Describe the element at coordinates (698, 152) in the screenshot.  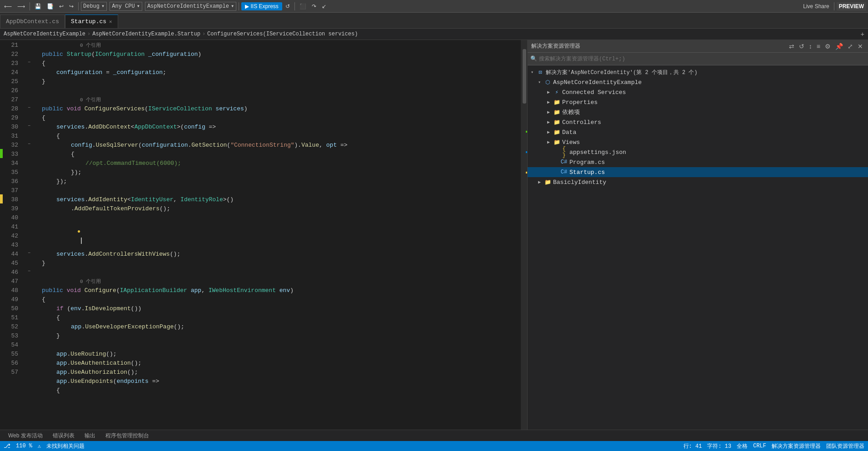
I see `tree-appsettings: ▶ { } appsettings.json` at that location.